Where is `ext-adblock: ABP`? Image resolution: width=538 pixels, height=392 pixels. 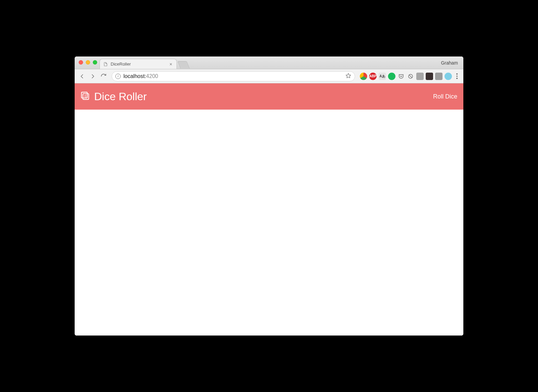
ext-adblock: ABP is located at coordinates (373, 76).